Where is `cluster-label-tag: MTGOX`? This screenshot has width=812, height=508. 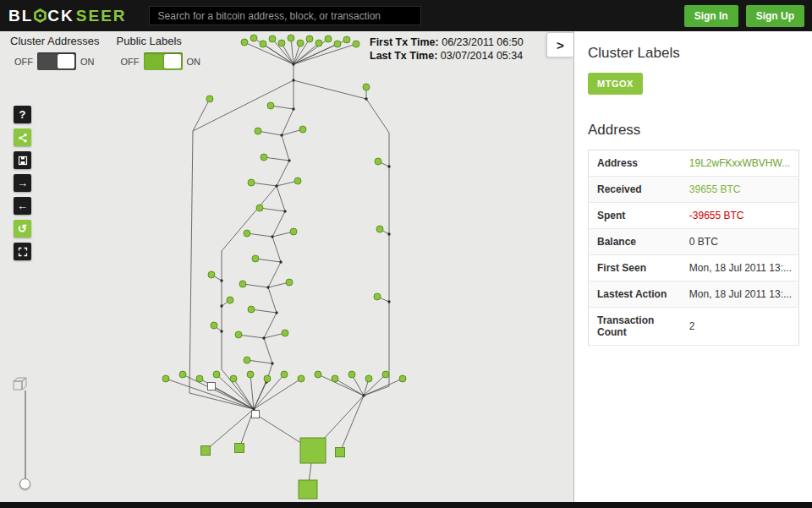 cluster-label-tag: MTGOX is located at coordinates (616, 84).